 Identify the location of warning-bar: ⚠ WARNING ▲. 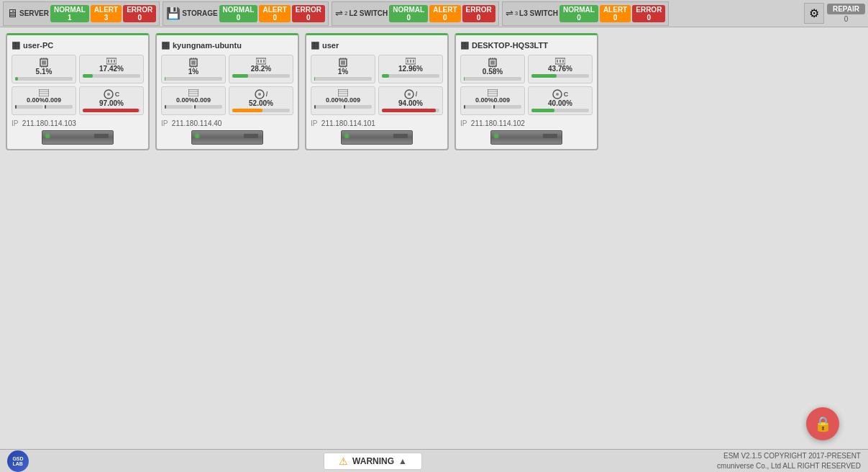
(373, 461).